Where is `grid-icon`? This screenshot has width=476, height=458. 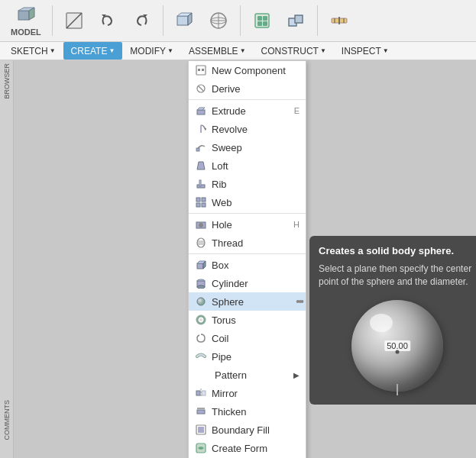 grid-icon is located at coordinates (219, 21).